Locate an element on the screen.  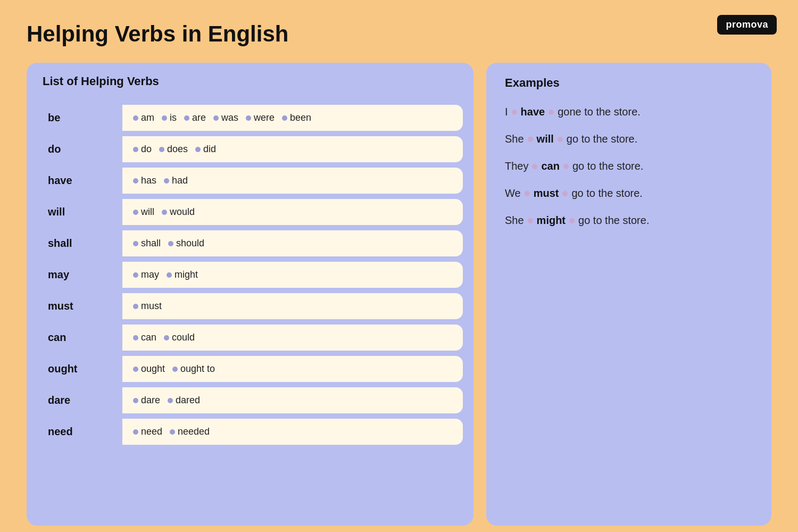
verb-label: can is located at coordinates (80, 337).